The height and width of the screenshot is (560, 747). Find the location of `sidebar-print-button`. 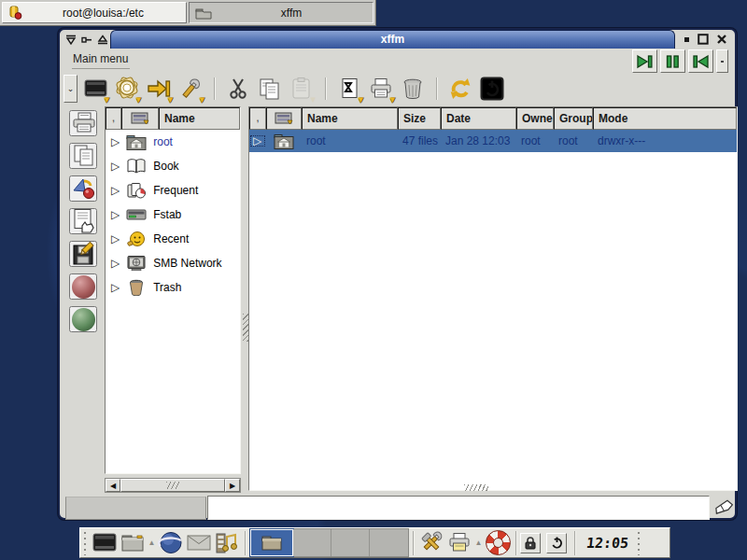

sidebar-print-button is located at coordinates (83, 123).